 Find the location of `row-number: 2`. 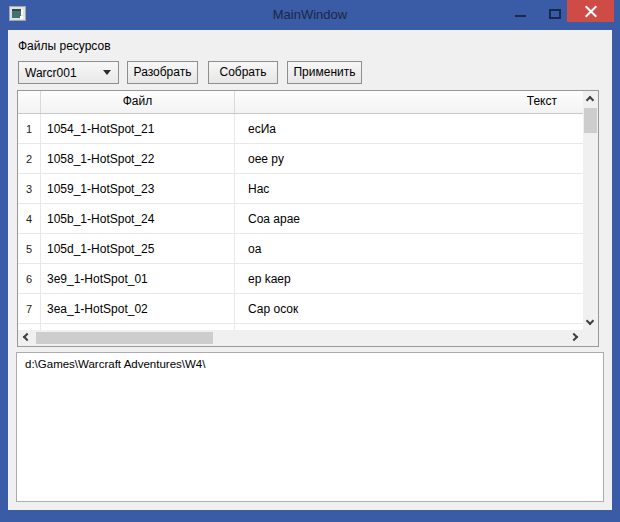

row-number: 2 is located at coordinates (30, 158).